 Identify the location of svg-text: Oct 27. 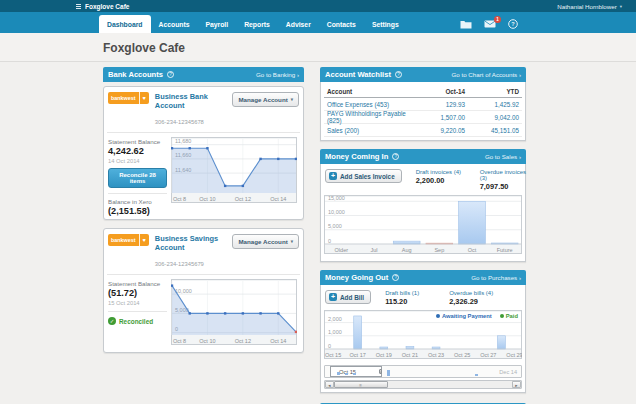
(488, 355).